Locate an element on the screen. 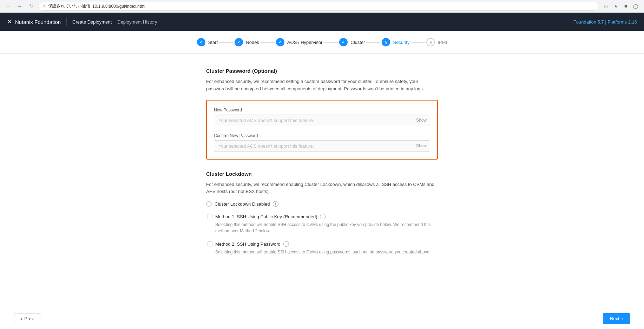 The image size is (644, 329). method1-header: Method 1: SSH Using Public Key (Recommen… is located at coordinates (323, 217).